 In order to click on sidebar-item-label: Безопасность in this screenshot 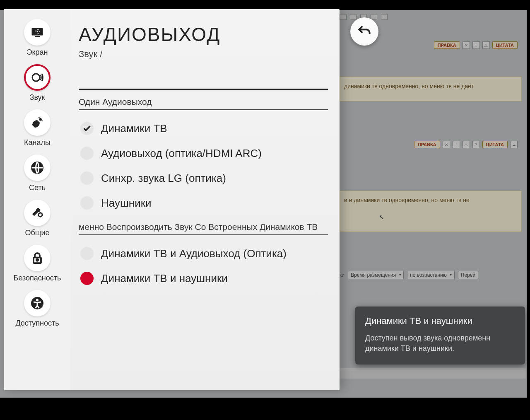, I will do `click(37, 278)`.